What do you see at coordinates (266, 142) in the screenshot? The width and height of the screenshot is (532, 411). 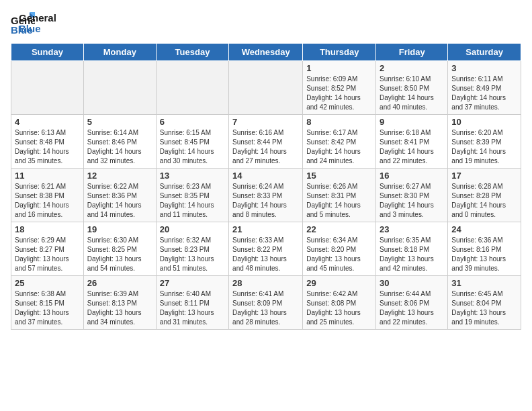 I see `calendar-week-row: 4Sunrise: 6:13 AM Sunset: 8:48 PM Daylig…` at bounding box center [266, 142].